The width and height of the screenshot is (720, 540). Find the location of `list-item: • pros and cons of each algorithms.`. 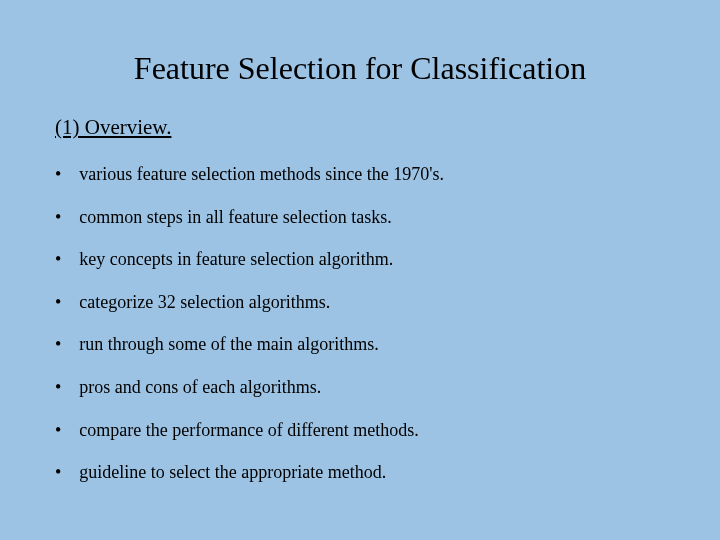

list-item: • pros and cons of each algorithms. is located at coordinates (360, 388).